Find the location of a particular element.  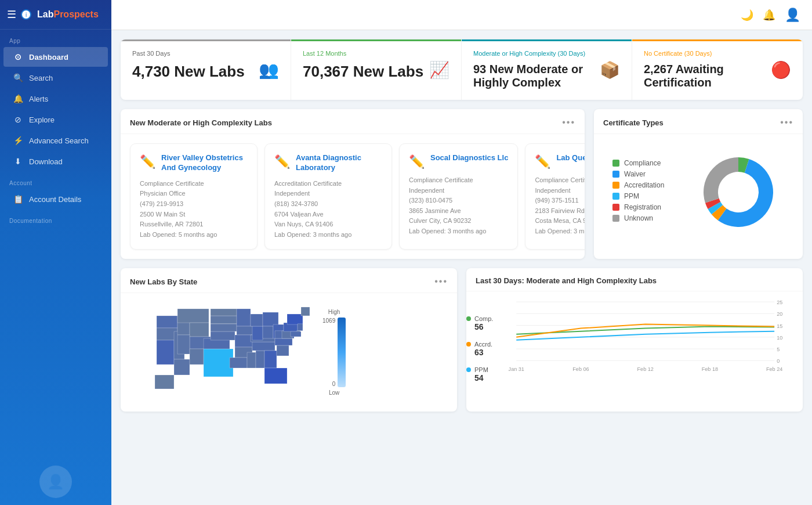

advanced-search-icon: ⚡ is located at coordinates (18, 140).